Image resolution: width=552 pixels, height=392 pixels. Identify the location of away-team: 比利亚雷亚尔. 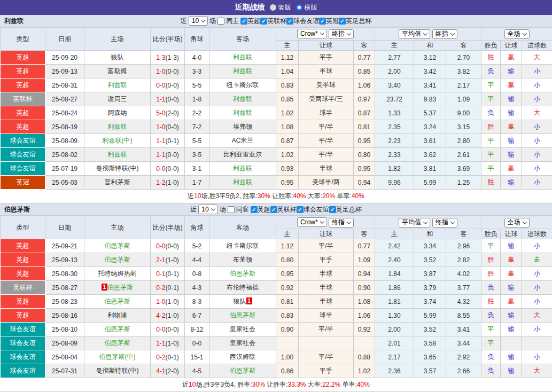
(243, 155).